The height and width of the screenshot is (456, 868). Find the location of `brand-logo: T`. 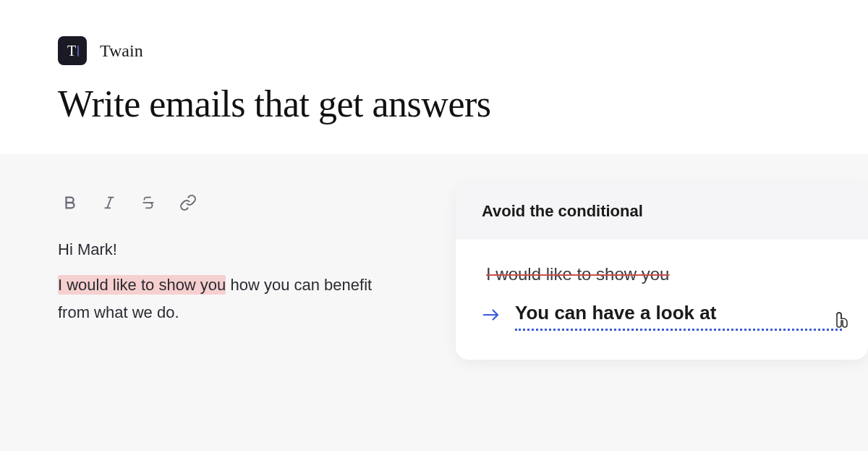

brand-logo: T is located at coordinates (72, 51).